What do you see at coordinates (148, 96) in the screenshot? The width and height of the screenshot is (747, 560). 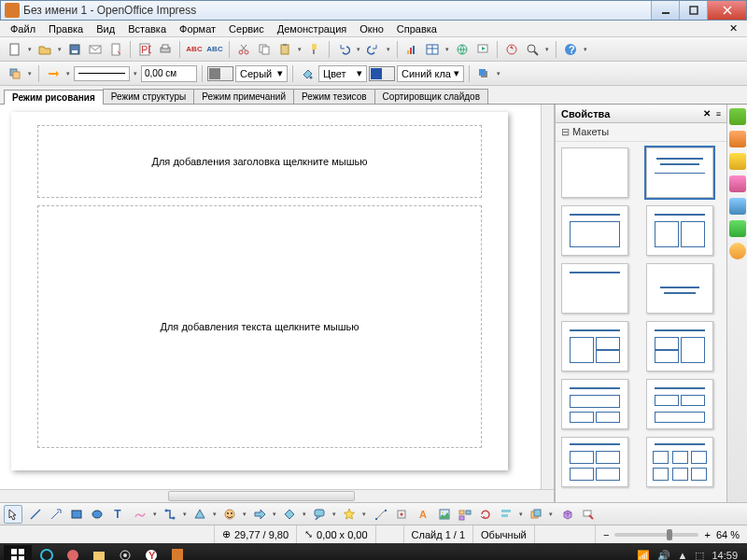 I see `tab-outline: Режим структуры` at bounding box center [148, 96].